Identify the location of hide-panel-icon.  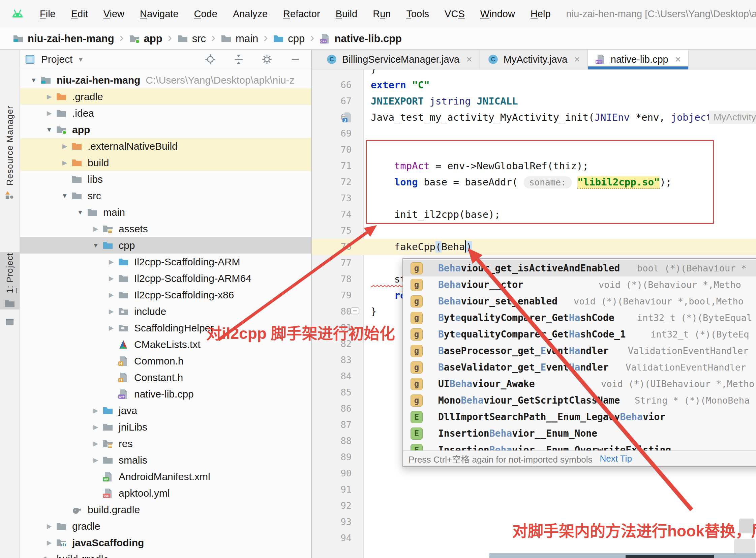
(295, 59).